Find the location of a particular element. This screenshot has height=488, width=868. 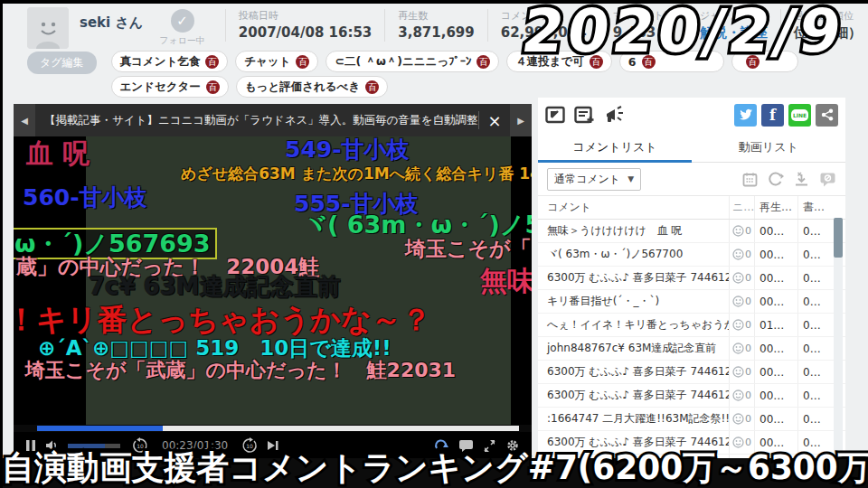

twitter-share-button is located at coordinates (745, 116).